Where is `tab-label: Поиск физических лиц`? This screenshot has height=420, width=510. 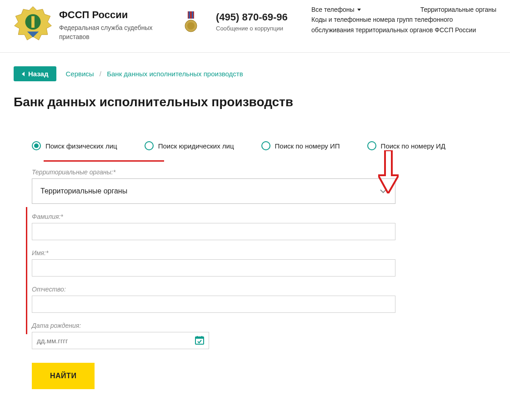
tab-label: Поиск физических лиц is located at coordinates (81, 146).